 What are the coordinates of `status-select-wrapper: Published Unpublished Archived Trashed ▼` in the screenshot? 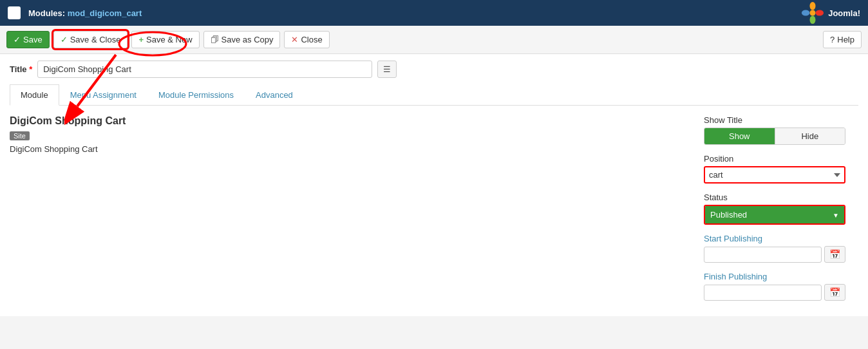 It's located at (775, 215).